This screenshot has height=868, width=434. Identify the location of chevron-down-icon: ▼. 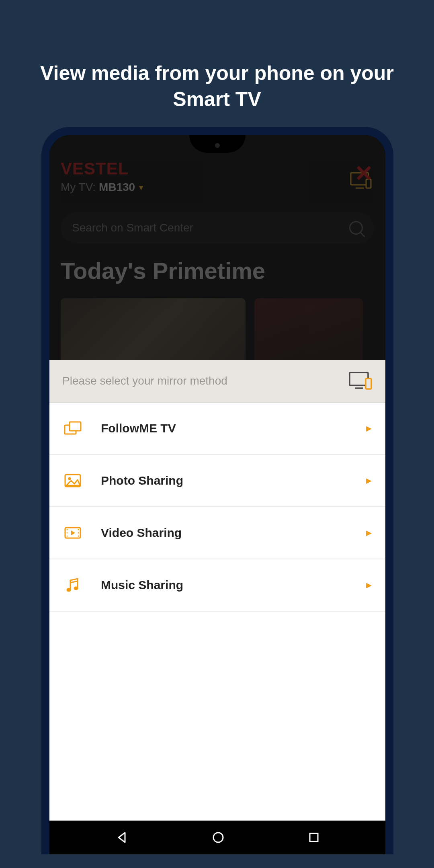
(141, 188).